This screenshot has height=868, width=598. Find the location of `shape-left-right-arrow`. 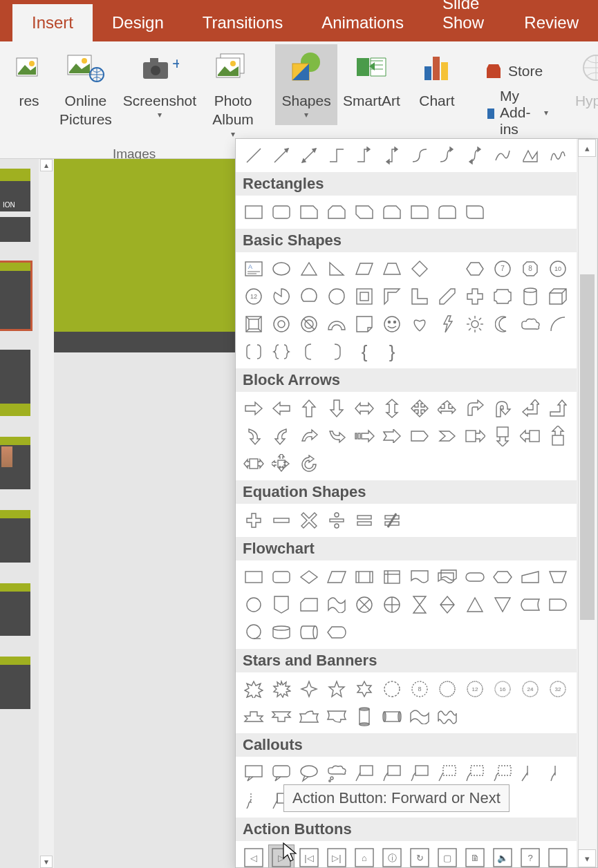

shape-left-right-arrow is located at coordinates (364, 408).